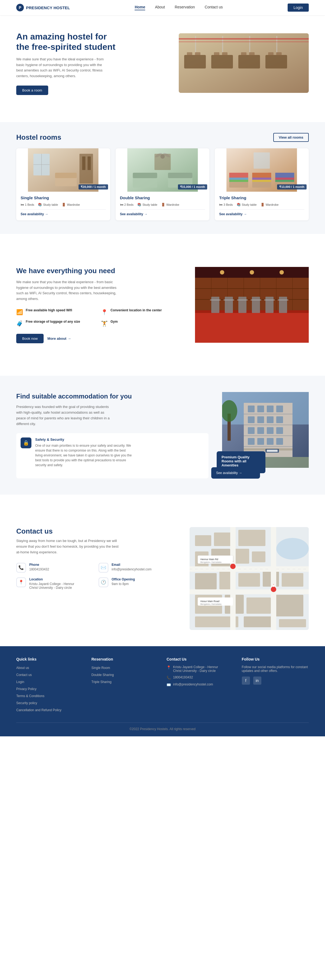  Describe the element at coordinates (298, 8) in the screenshot. I see `login-button: Login` at that location.